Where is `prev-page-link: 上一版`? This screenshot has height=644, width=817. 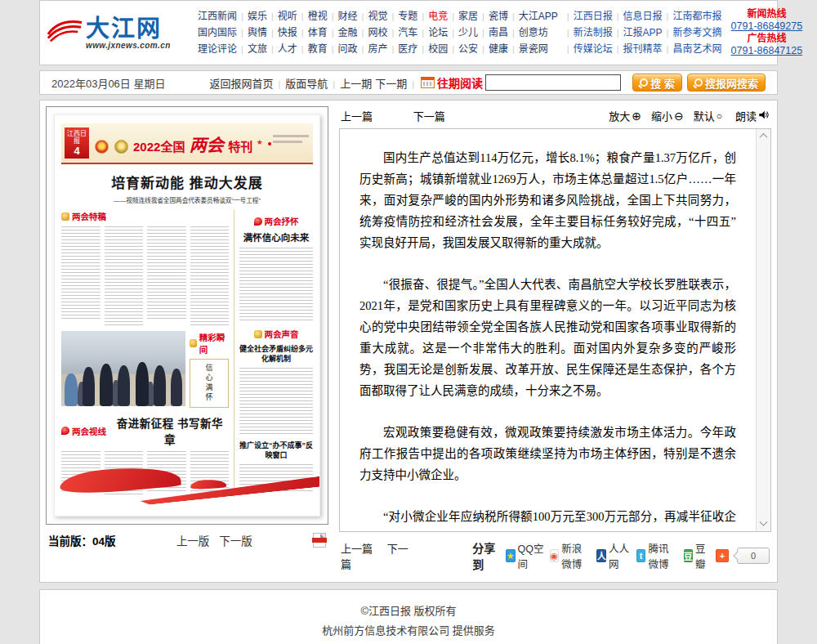 prev-page-link: 上一版 is located at coordinates (193, 541).